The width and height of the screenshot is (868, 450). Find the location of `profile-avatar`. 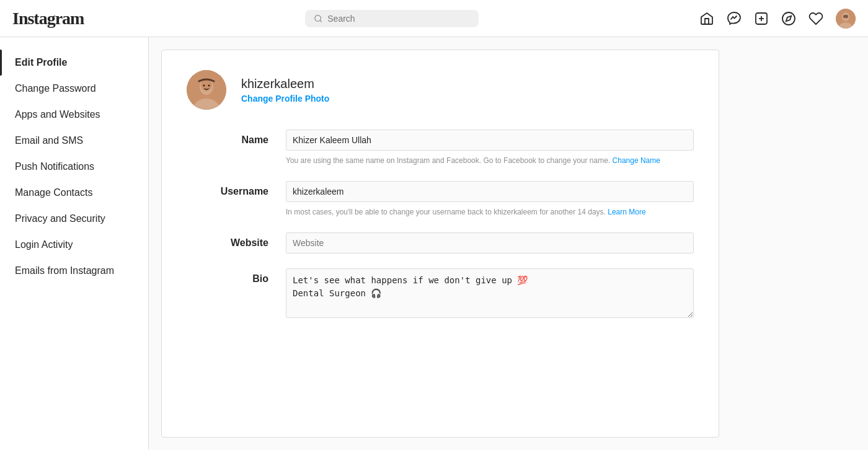

profile-avatar is located at coordinates (206, 90).